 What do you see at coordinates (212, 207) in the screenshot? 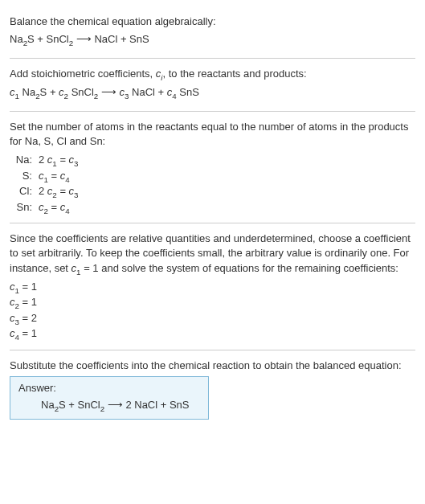
I see `row-sn: Sn: c2 = c4` at bounding box center [212, 207].